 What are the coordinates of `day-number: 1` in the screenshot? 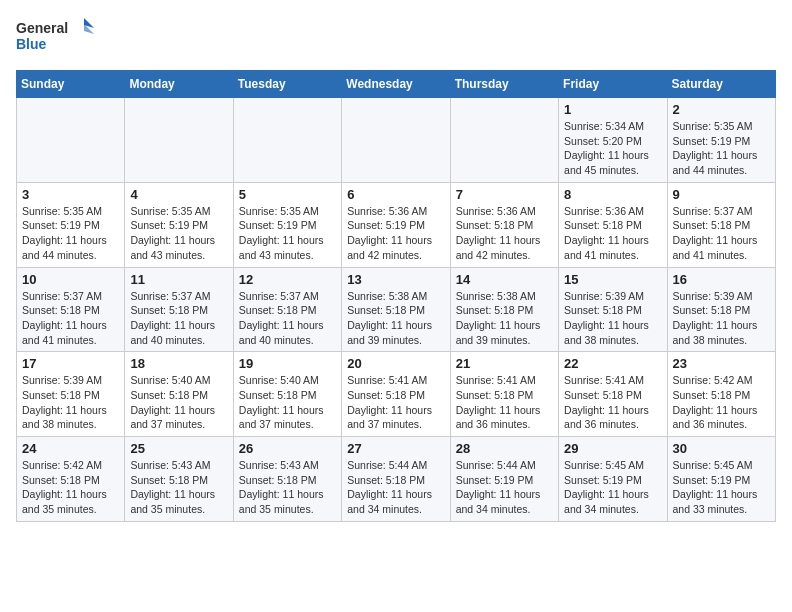 It's located at (612, 110).